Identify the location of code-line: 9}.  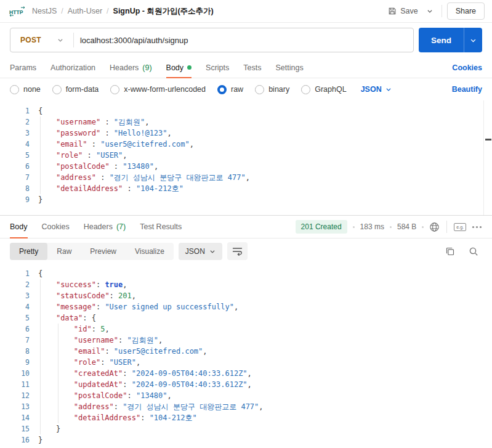
(246, 200).